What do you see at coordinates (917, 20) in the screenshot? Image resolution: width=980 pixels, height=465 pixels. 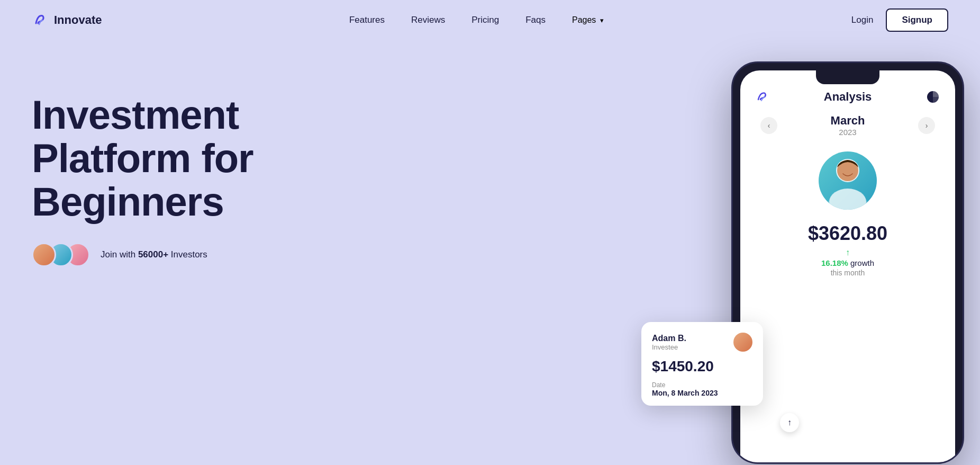 I see `signup-button: Signup` at bounding box center [917, 20].